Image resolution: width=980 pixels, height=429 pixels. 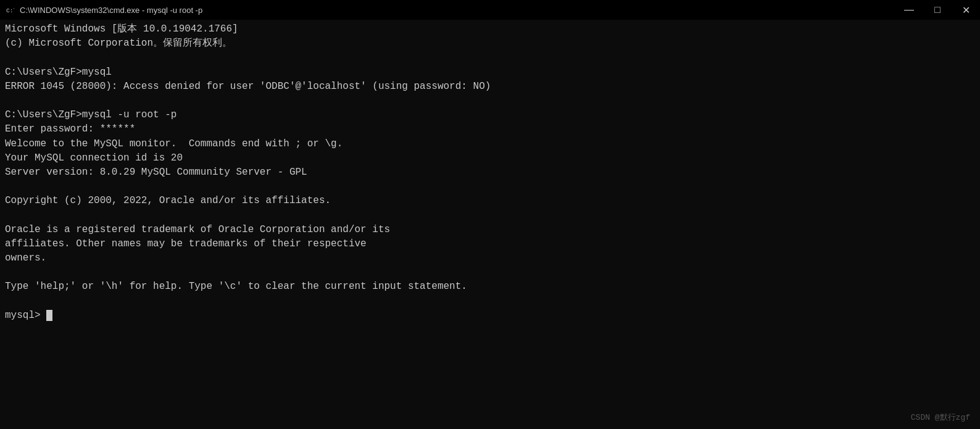 I want to click on terminal-prompt-line: mysql>, so click(x=490, y=316).